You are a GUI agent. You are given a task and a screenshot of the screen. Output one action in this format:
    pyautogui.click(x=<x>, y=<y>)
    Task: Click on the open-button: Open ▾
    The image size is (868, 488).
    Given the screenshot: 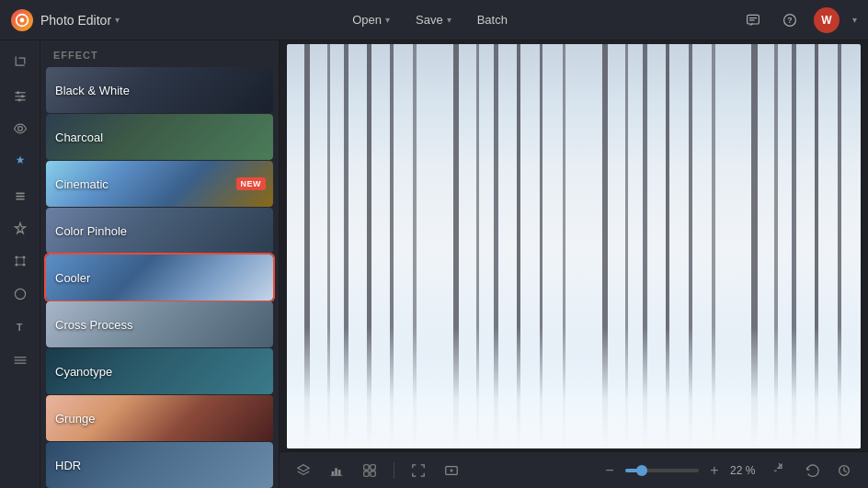 What is the action you would take?
    pyautogui.click(x=371, y=20)
    